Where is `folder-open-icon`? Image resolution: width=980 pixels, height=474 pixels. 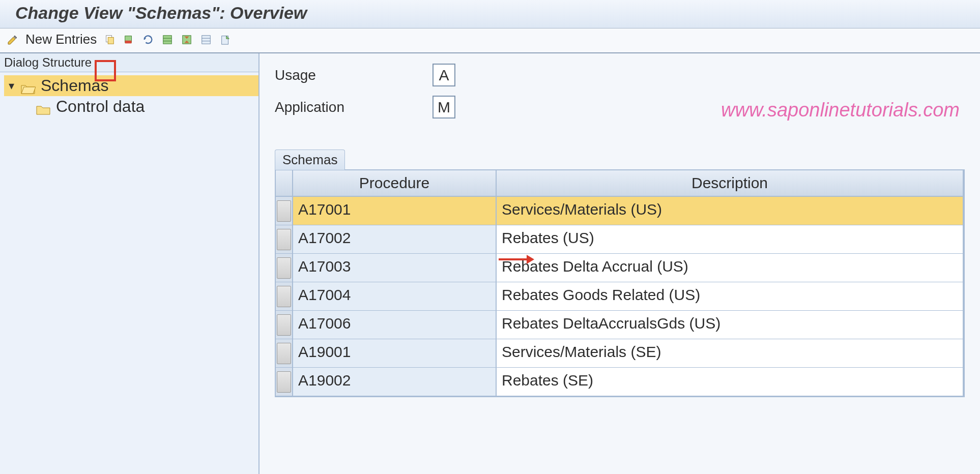
folder-open-icon is located at coordinates (28, 86).